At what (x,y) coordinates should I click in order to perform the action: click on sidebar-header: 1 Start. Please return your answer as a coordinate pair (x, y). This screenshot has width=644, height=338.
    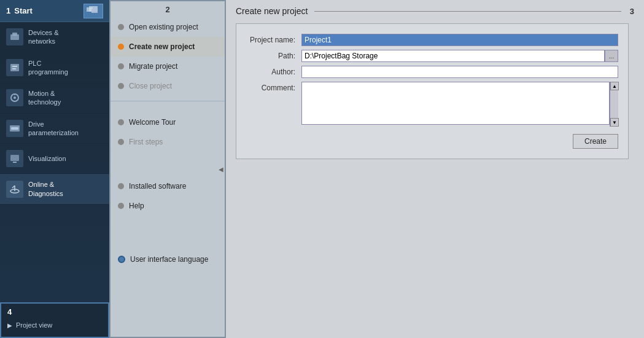
    Looking at the image, I should click on (55, 11).